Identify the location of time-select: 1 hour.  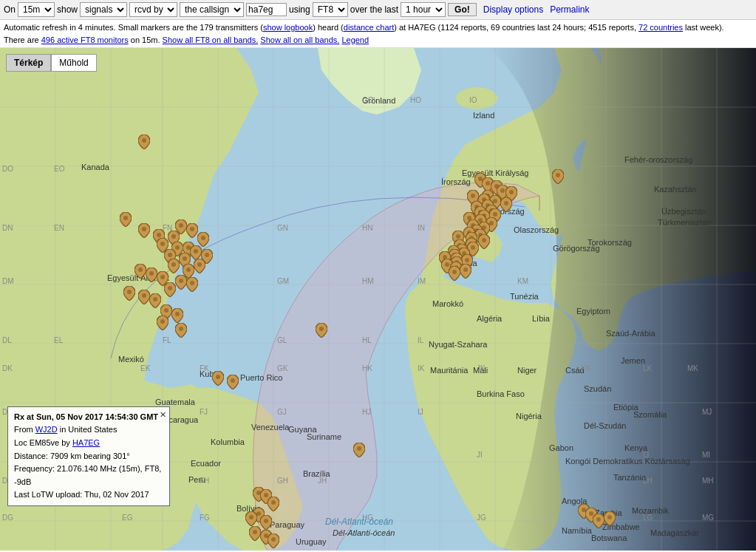
(423, 10).